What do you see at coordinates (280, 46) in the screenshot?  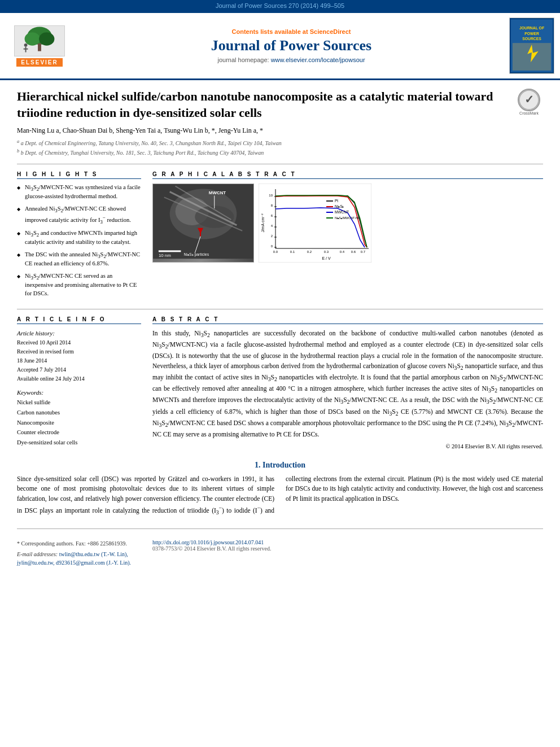 I see `journal-header: ELSEVIER Contents lists available at Sci…` at bounding box center [280, 46].